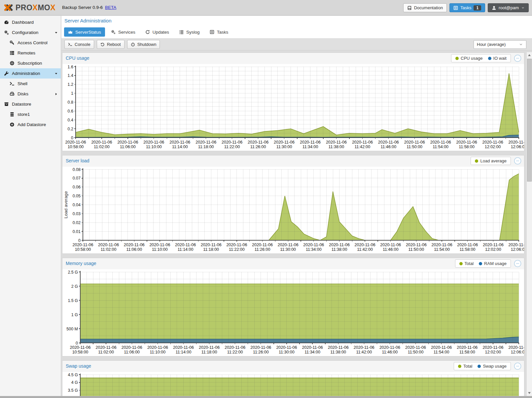 The height and width of the screenshot is (398, 532). Describe the element at coordinates (134, 249) in the screenshot. I see `svg-text: 11:06:00` at that location.